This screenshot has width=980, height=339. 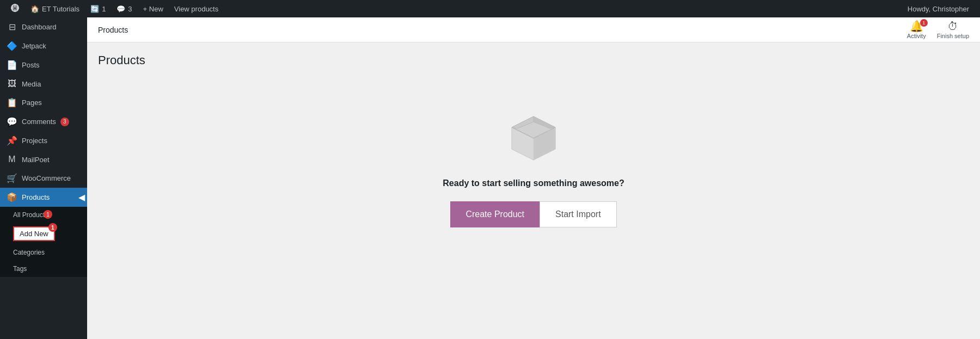 I want to click on sidebar-label-mailpoet: MailPoet, so click(x=36, y=160).